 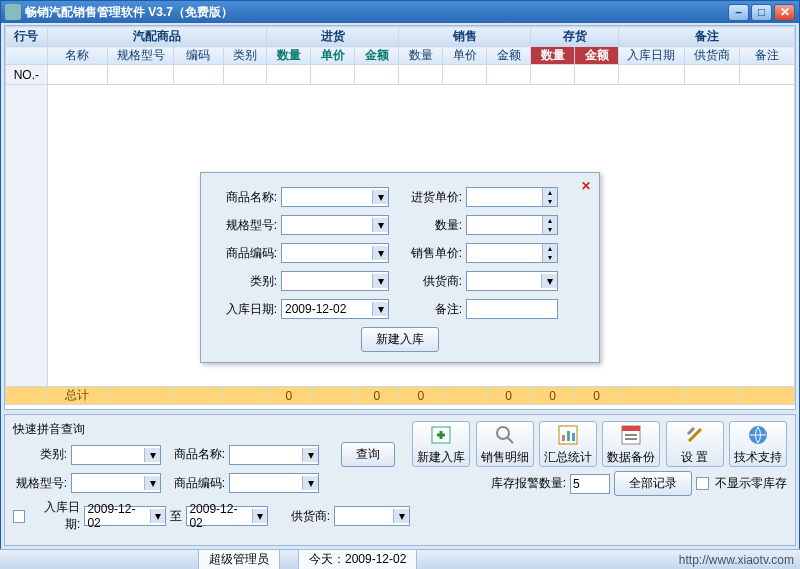 What do you see at coordinates (512, 197) in the screenshot?
I see `purchase-price-spin: ▴▾` at bounding box center [512, 197].